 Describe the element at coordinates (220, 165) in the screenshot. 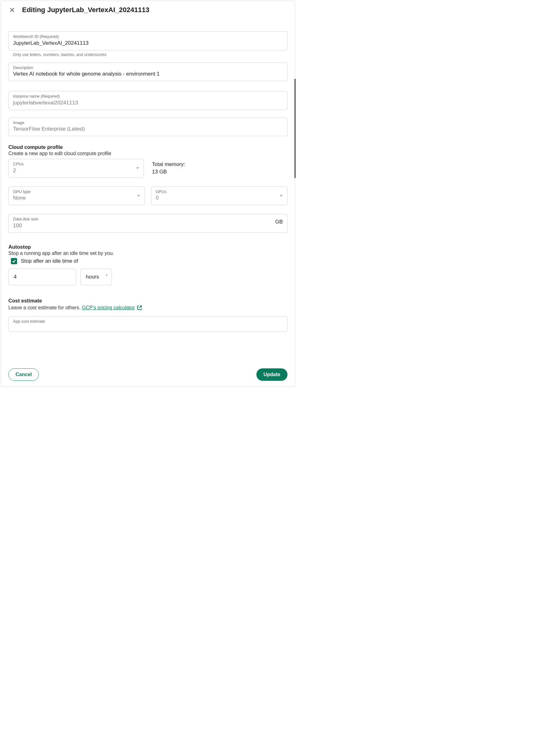

I see `memory-label: Total memory:` at that location.